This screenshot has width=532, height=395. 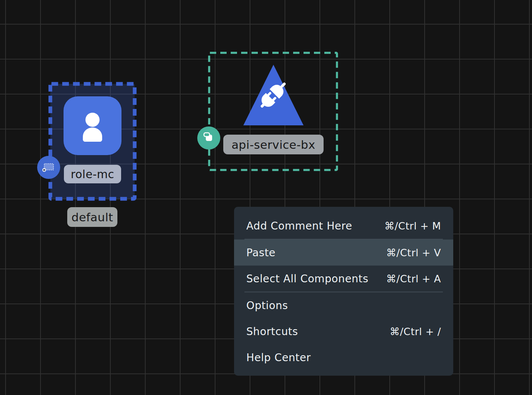 I want to click on marquee-selection-badge, so click(x=49, y=167).